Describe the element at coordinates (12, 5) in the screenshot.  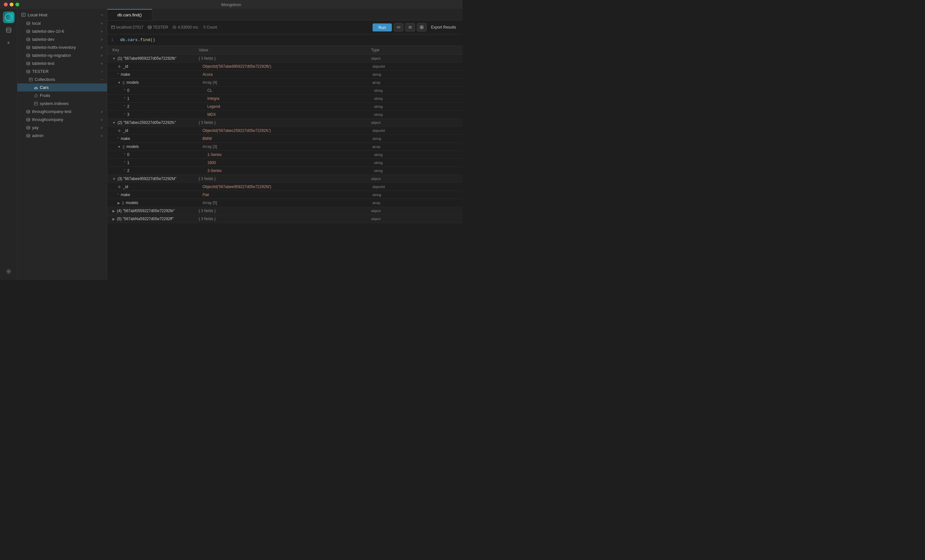
I see `minimize-button` at that location.